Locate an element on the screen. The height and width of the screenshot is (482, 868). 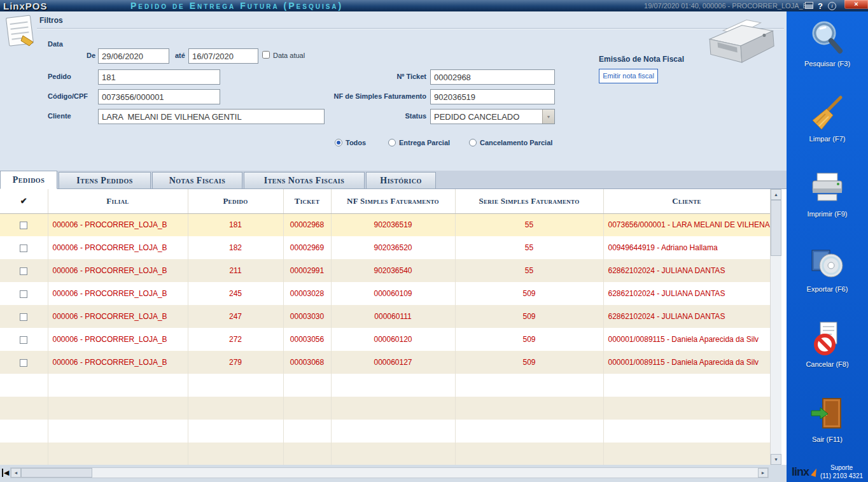
radio-cancelamento-parcial-label: Cancelamento Parcial is located at coordinates (516, 143).